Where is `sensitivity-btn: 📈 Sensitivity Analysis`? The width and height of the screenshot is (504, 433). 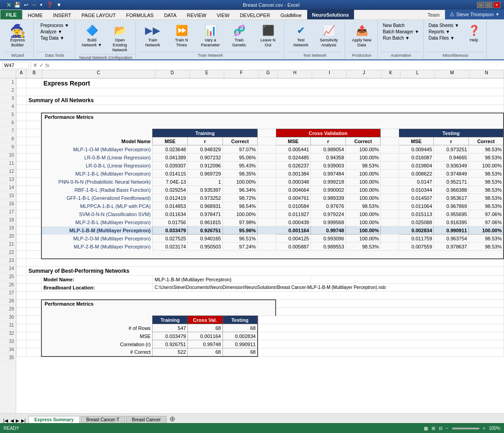 sensitivity-btn: 📈 Sensitivity Analysis is located at coordinates (329, 36).